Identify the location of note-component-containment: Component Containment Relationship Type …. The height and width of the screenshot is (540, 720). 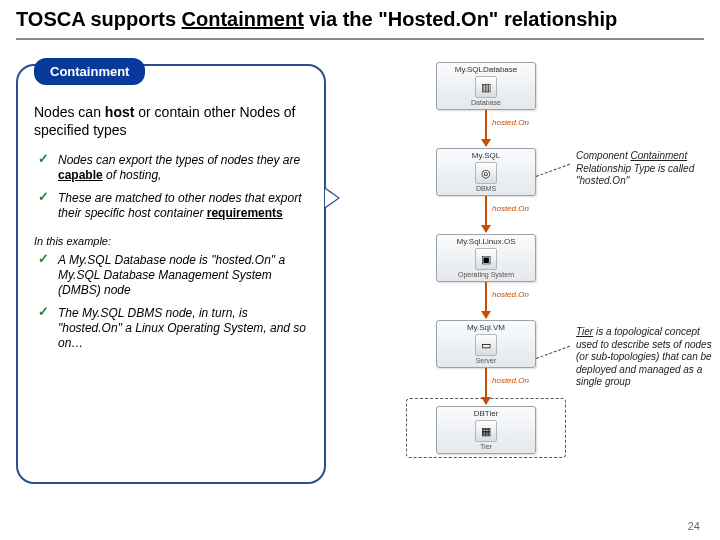
(646, 169).